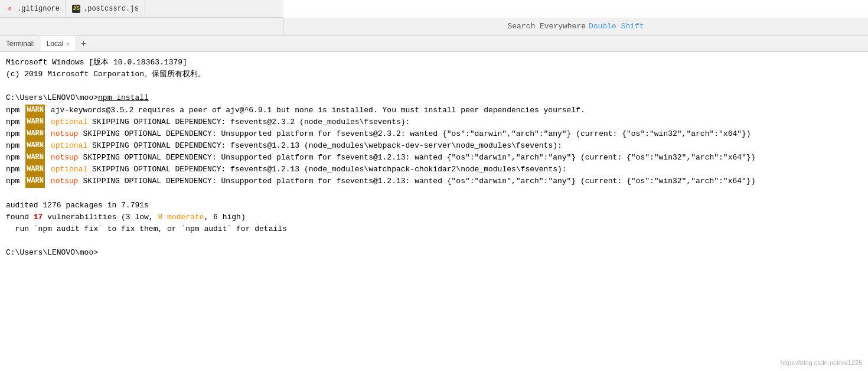 The image size is (868, 371). What do you see at coordinates (142, 26) in the screenshot?
I see `header-left` at bounding box center [142, 26].